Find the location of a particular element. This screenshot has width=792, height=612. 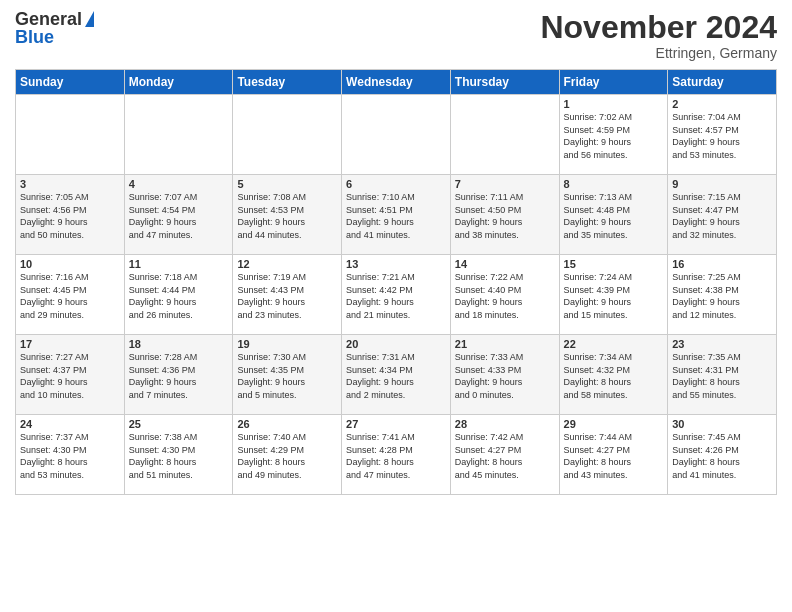

day-number: 13 is located at coordinates (396, 264).